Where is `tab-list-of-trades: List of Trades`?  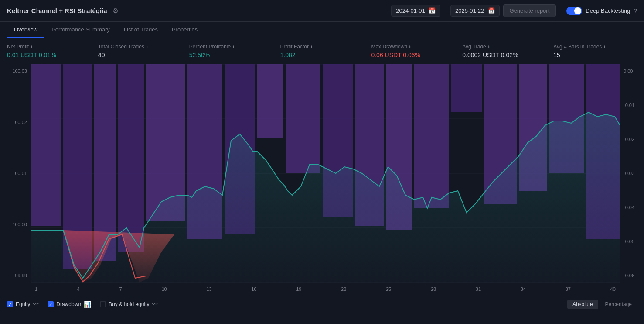 tab-list-of-trades: List of Trades is located at coordinates (141, 30).